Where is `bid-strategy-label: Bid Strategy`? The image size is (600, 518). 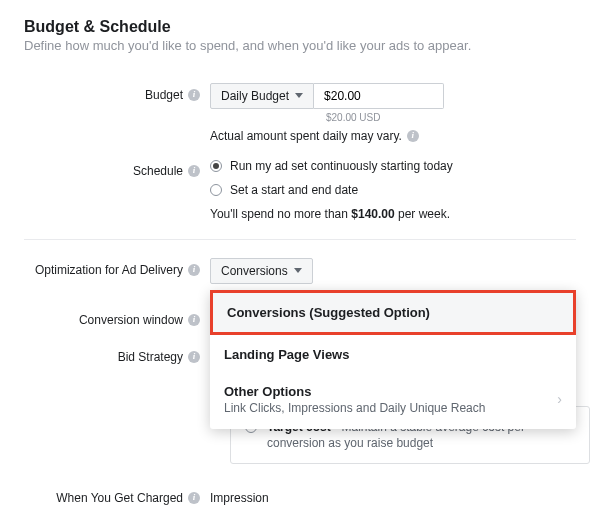 bid-strategy-label: Bid Strategy is located at coordinates (150, 357).